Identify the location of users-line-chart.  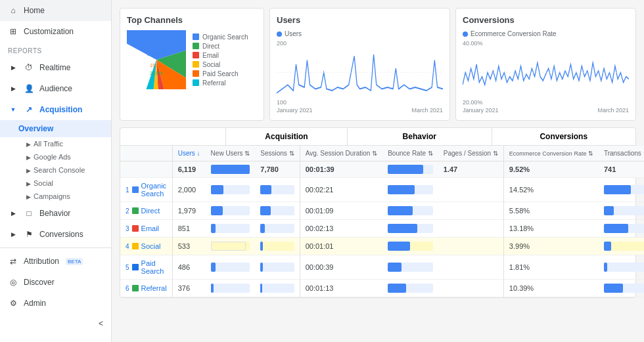
(360, 72).